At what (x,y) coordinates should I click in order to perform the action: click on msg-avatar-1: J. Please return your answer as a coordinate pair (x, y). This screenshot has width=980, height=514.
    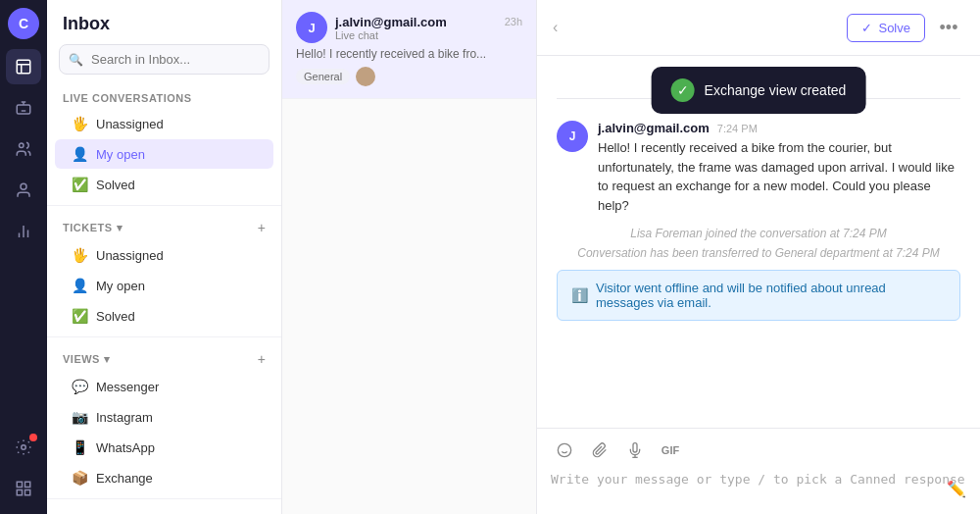
    Looking at the image, I should click on (572, 136).